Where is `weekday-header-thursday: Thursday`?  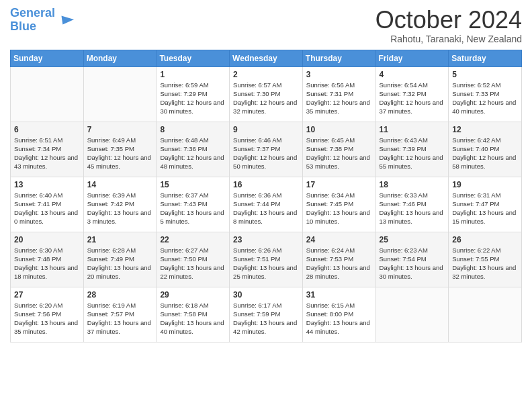
weekday-header-thursday: Thursday is located at coordinates (339, 58).